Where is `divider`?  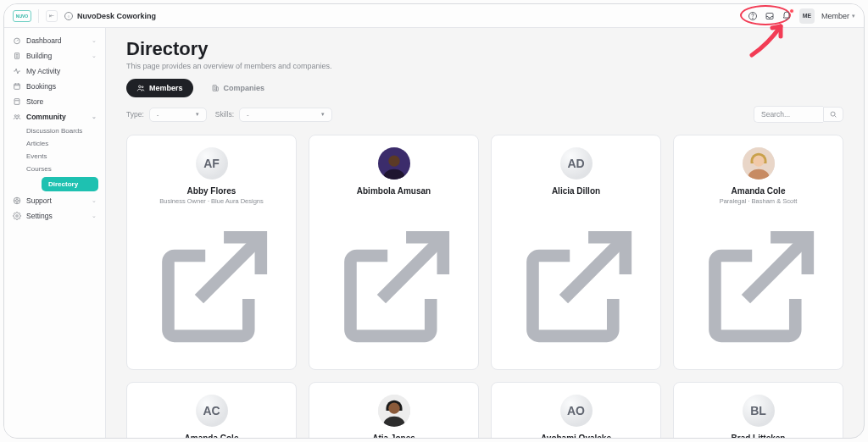
divider is located at coordinates (39, 16).